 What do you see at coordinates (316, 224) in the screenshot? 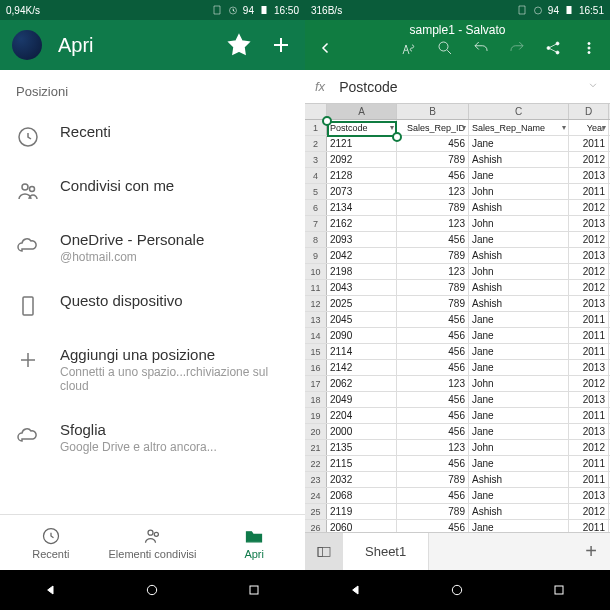
I see `rowhead: 7` at bounding box center [316, 224].